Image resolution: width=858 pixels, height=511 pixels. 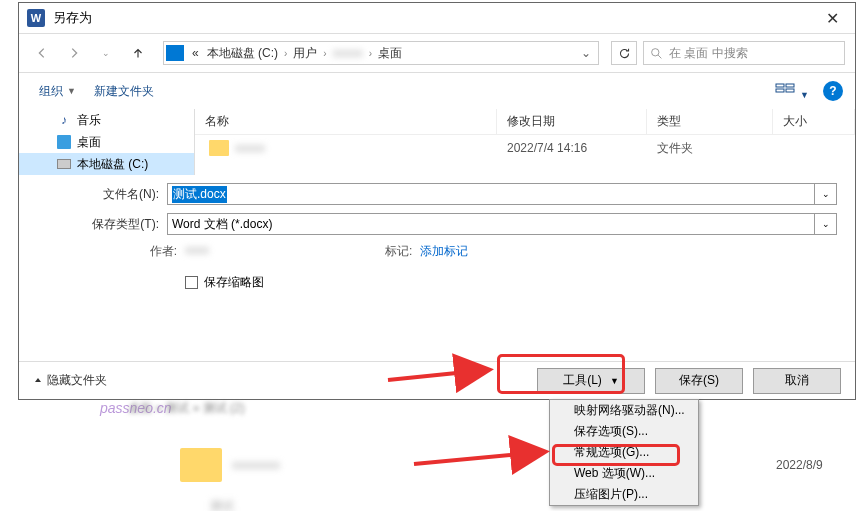 What do you see at coordinates (124, 92) in the screenshot?
I see `new-folder-button: 新建文件夹` at bounding box center [124, 92].